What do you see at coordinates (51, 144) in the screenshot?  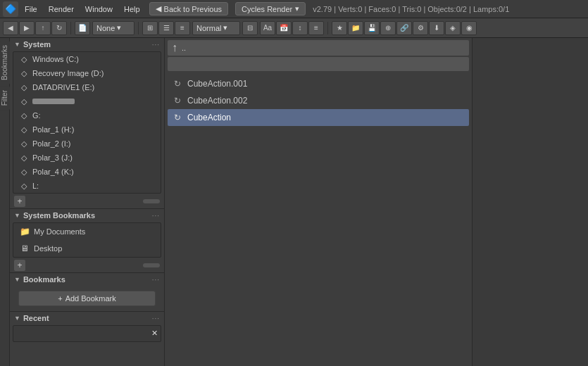 I see `drive-label: Polar_2 (I:)` at bounding box center [51, 144].